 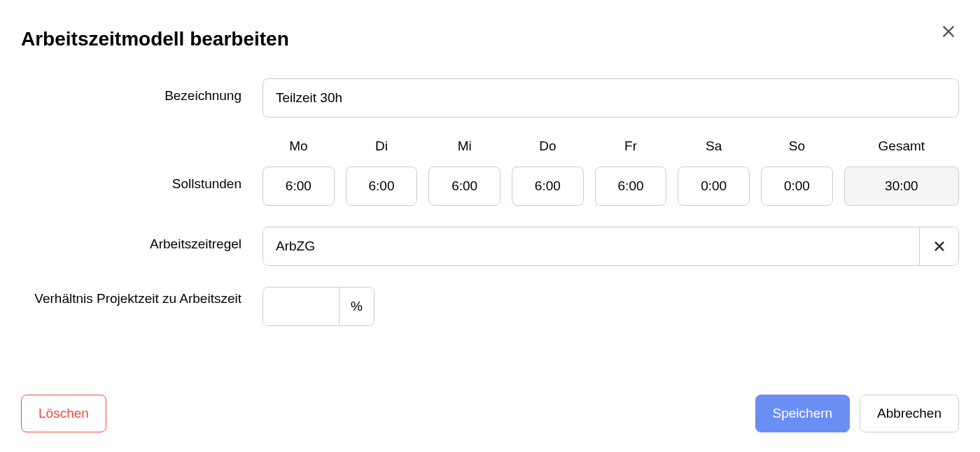 I want to click on label-name: Bezeichnung, so click(x=141, y=91).